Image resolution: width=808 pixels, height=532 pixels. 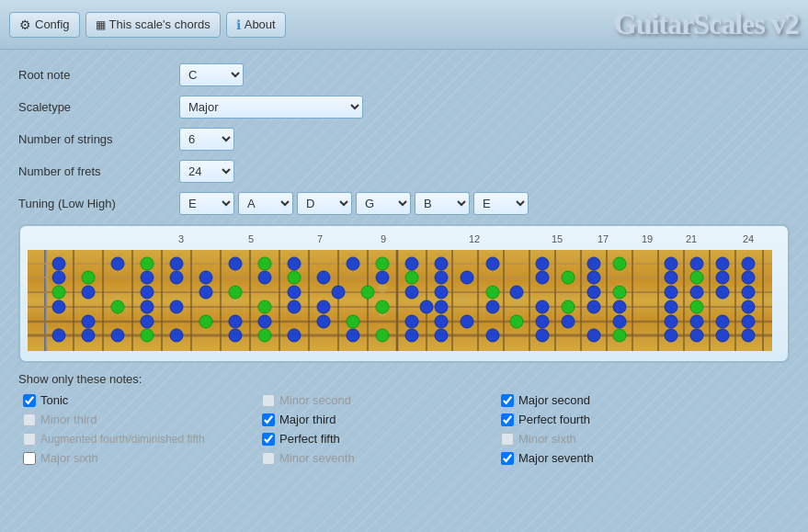 What do you see at coordinates (501, 204) in the screenshot?
I see `tuning-select-6: EADGB` at bounding box center [501, 204].